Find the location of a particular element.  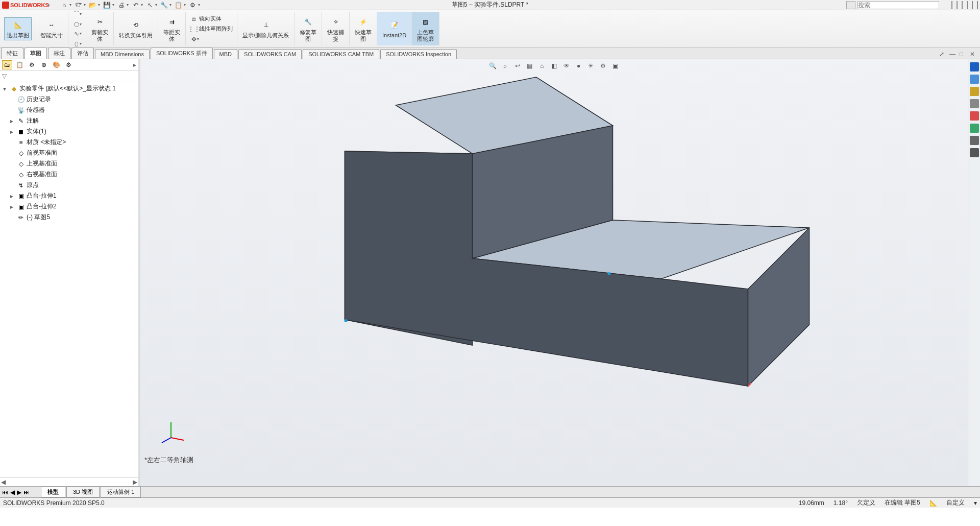

status-length: 19.06mm is located at coordinates (812, 503).